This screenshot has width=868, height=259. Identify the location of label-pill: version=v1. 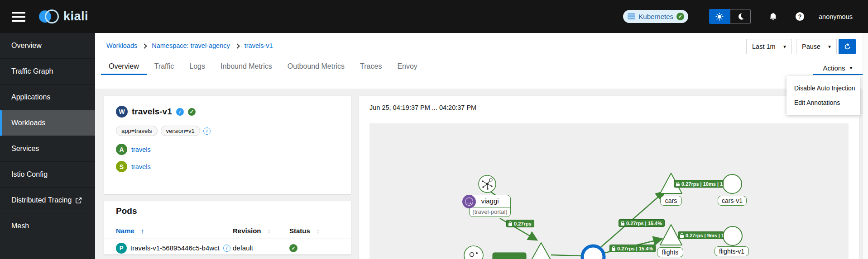
(180, 131).